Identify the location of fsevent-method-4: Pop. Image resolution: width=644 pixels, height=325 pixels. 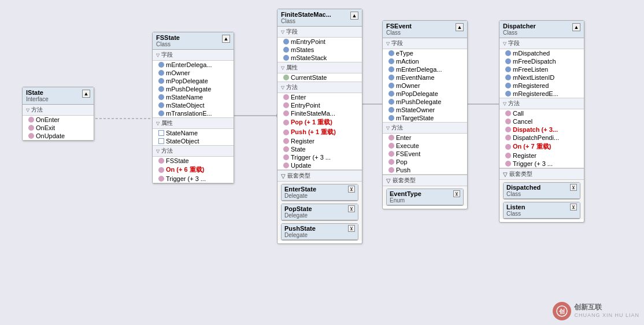
(425, 162).